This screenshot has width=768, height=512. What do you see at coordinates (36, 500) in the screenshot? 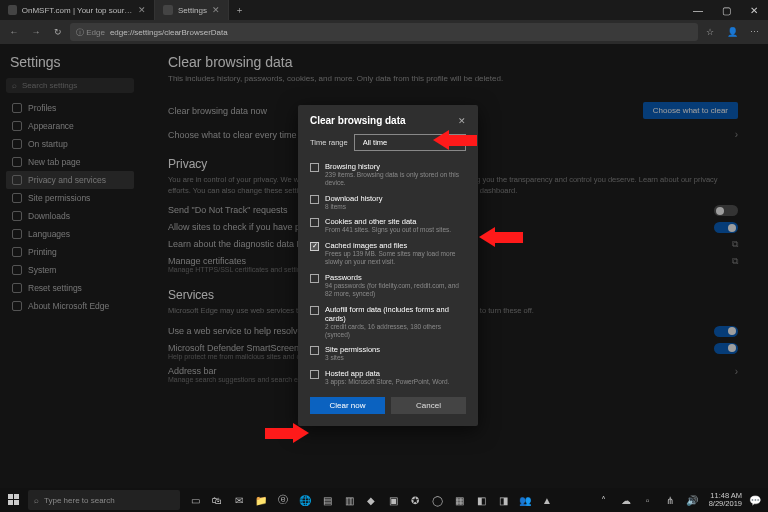
I see `search-icon: ⌕` at bounding box center [36, 500].